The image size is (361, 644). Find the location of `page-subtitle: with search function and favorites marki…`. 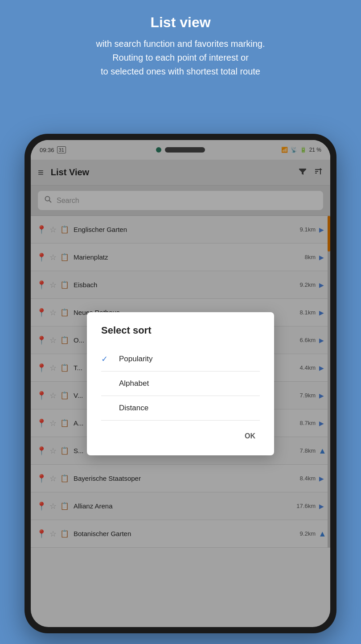

page-subtitle: with search function and favorites marki… is located at coordinates (180, 58).